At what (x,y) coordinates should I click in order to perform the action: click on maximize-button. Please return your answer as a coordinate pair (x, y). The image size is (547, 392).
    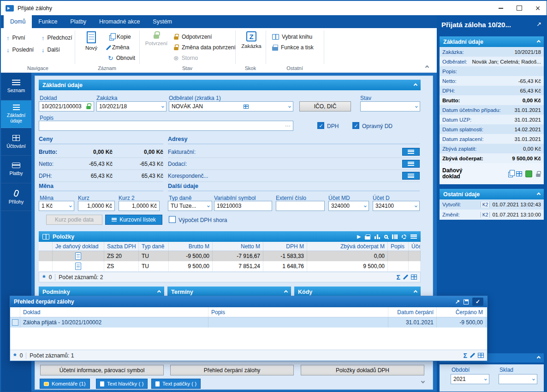
    Looking at the image, I should click on (519, 8).